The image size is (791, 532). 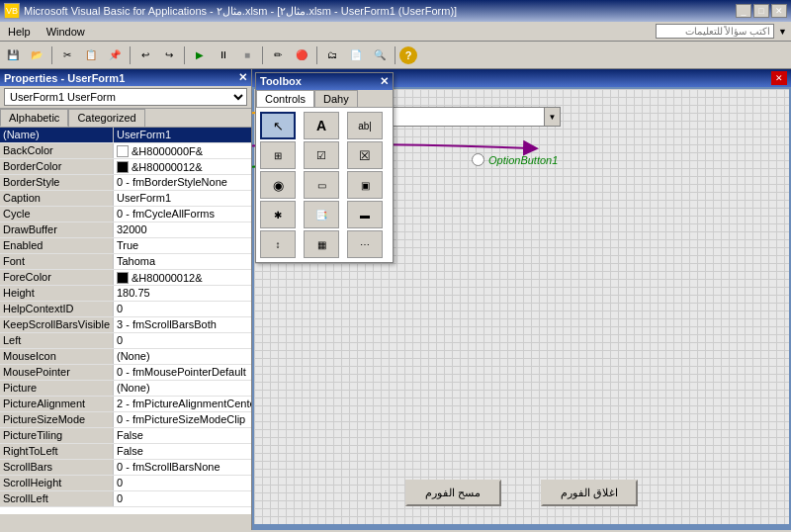 What do you see at coordinates (169, 55) in the screenshot?
I see `toolbar-redo: ↪` at bounding box center [169, 55].